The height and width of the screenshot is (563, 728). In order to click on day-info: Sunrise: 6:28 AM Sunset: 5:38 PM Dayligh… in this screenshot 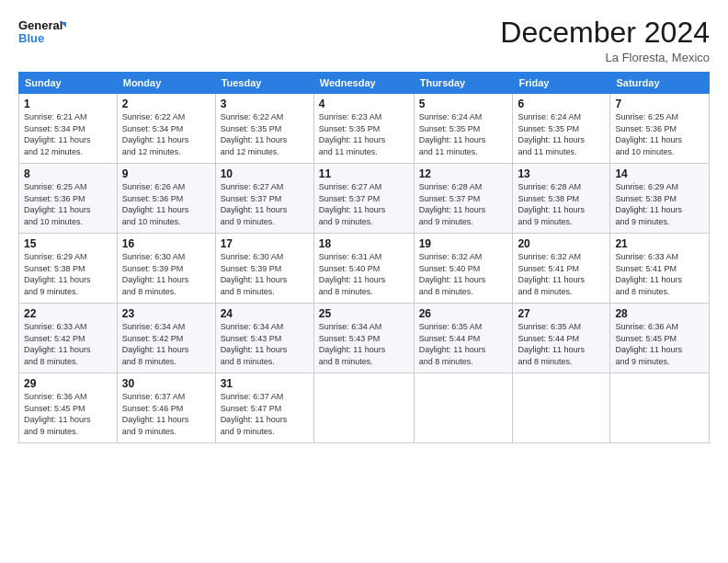, I will do `click(561, 204)`.